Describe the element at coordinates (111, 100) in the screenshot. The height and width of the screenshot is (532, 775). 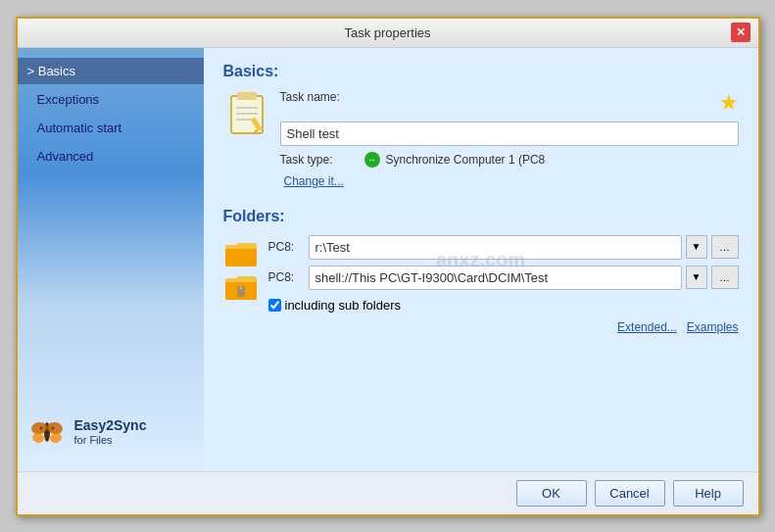
I see `sidebar-item-exceptions: Exceptions` at that location.